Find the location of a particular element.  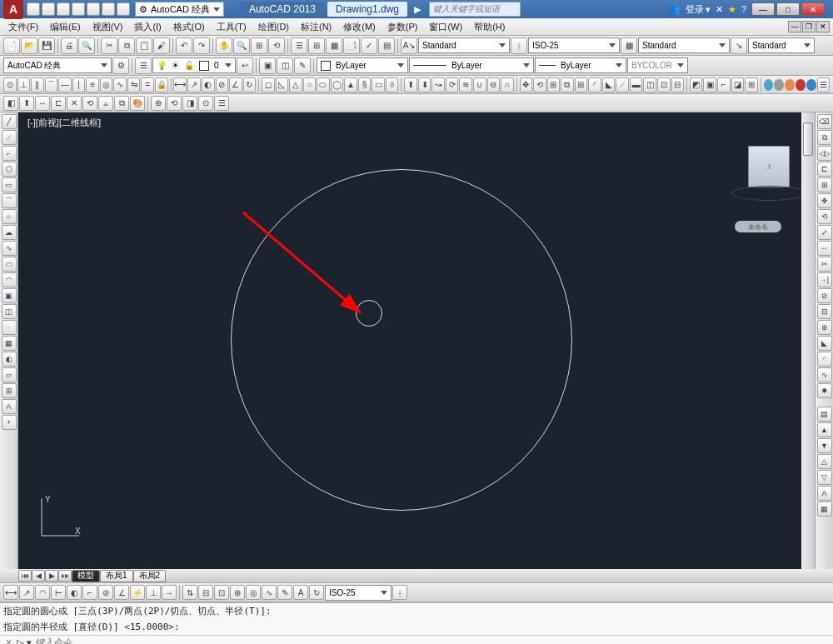

ucs-manager-icon: ☰ is located at coordinates (222, 103).